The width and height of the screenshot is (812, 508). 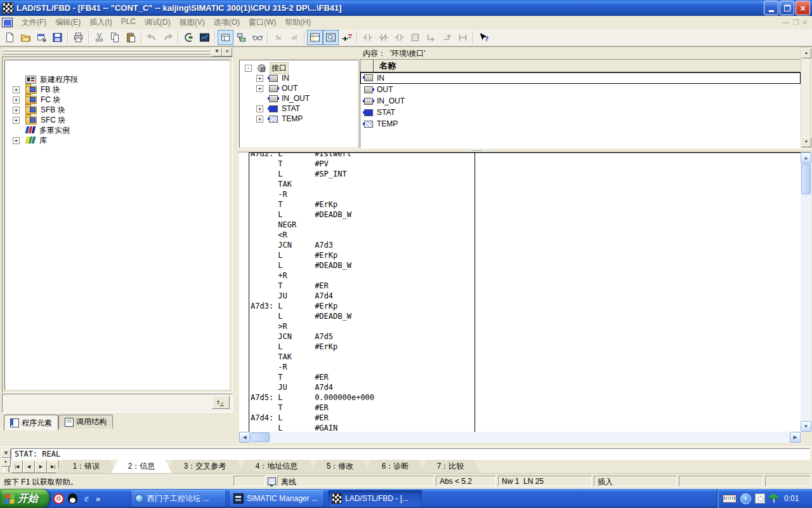 I want to click on message-tab: 7：比较, so click(x=450, y=466).